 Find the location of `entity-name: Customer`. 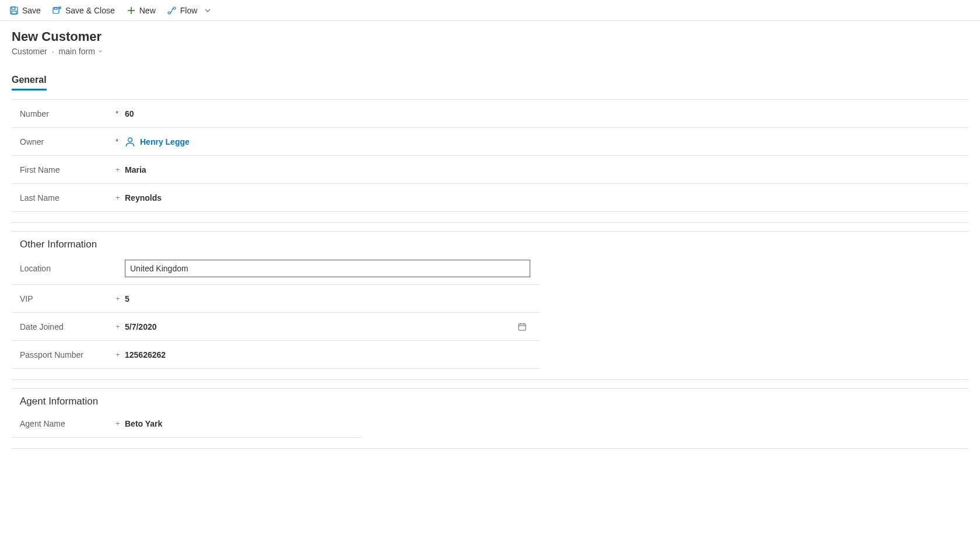

entity-name: Customer is located at coordinates (29, 51).